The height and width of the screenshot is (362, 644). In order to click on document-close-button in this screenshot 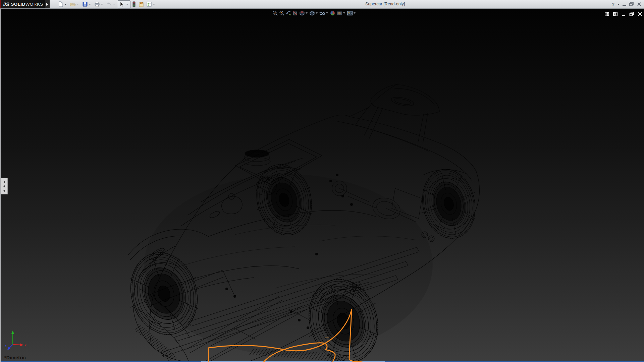, I will do `click(640, 14)`.